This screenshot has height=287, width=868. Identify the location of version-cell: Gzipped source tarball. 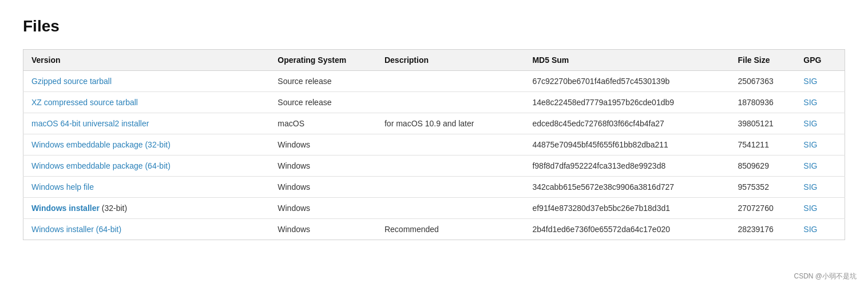
(146, 81).